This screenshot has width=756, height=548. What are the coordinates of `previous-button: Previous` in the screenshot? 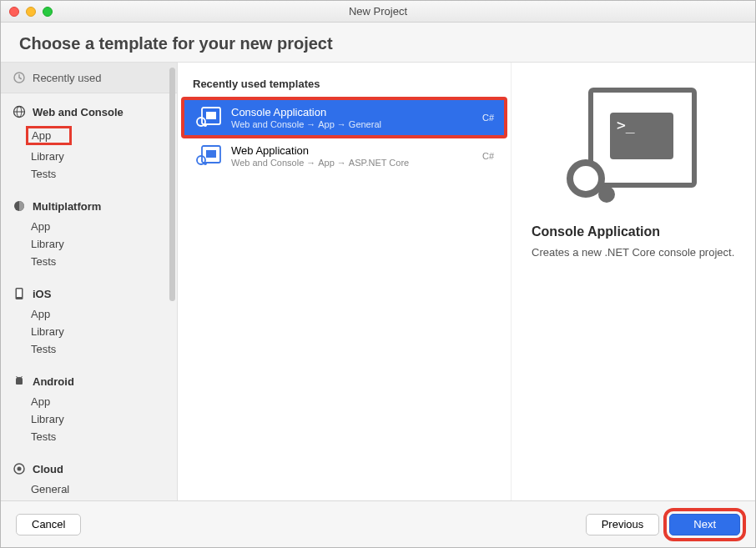 It's located at (622, 525).